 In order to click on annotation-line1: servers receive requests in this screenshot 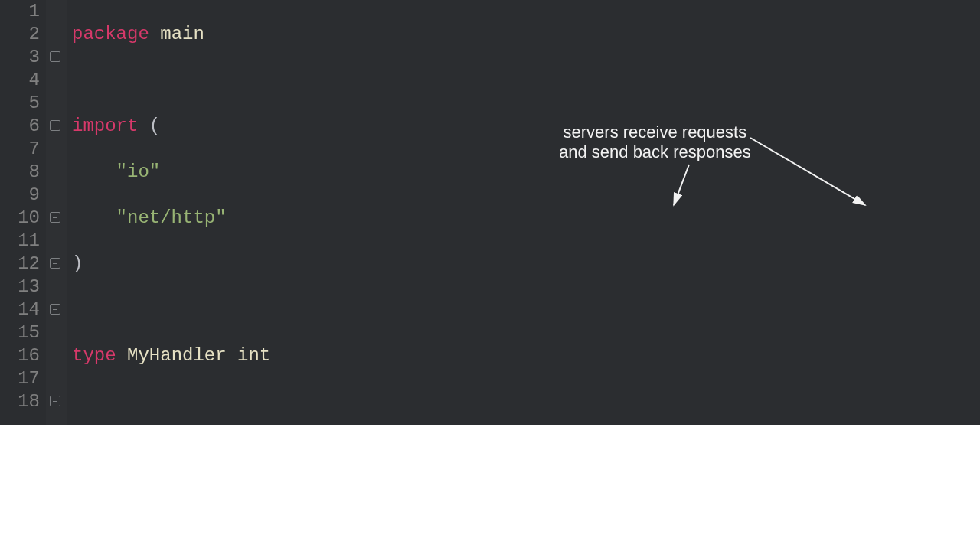, I will do `click(655, 132)`.